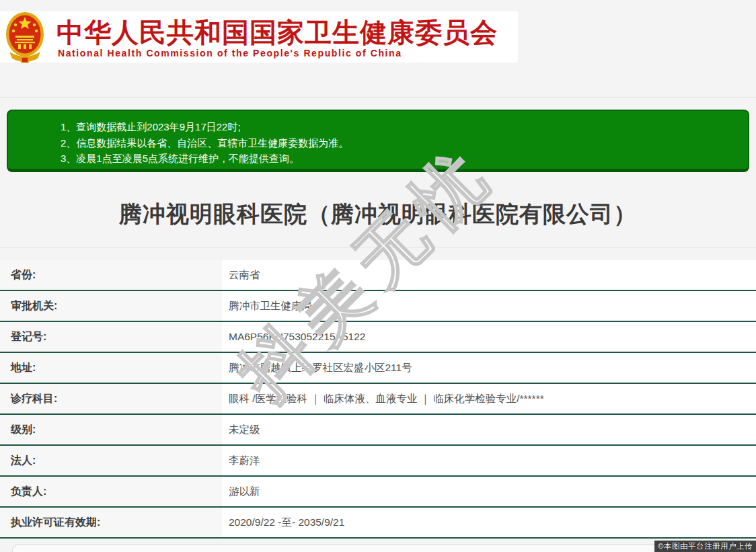  I want to click on row-value: 未定级, so click(489, 430).